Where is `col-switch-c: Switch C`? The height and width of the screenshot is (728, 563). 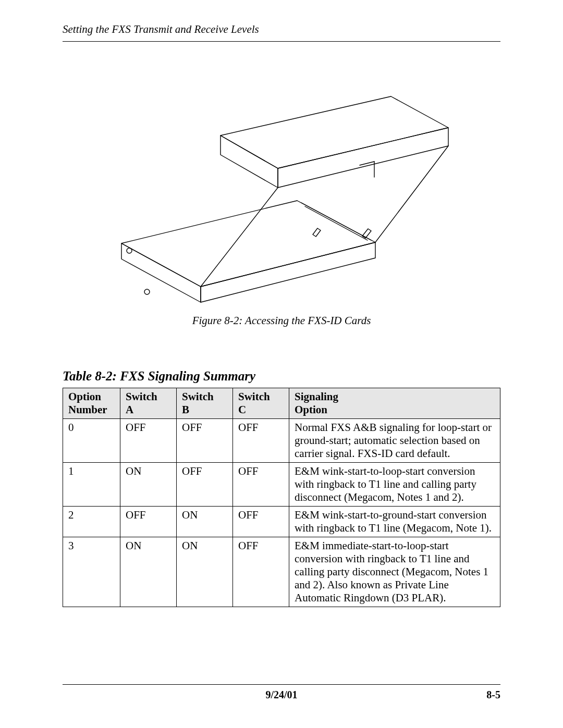 col-switch-c: Switch C is located at coordinates (261, 403).